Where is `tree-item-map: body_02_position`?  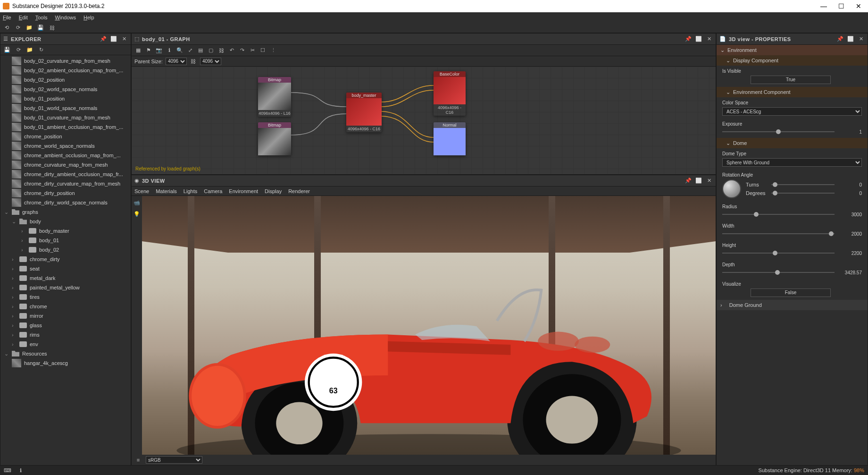 tree-item-map: body_02_position is located at coordinates (66, 80).